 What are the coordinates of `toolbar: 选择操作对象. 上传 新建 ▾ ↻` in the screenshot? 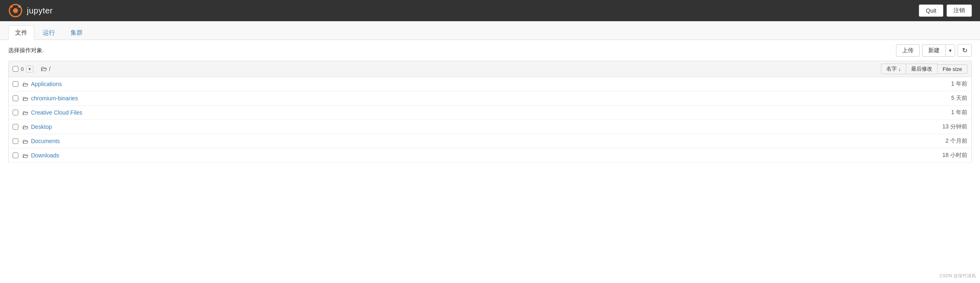 It's located at (490, 51).